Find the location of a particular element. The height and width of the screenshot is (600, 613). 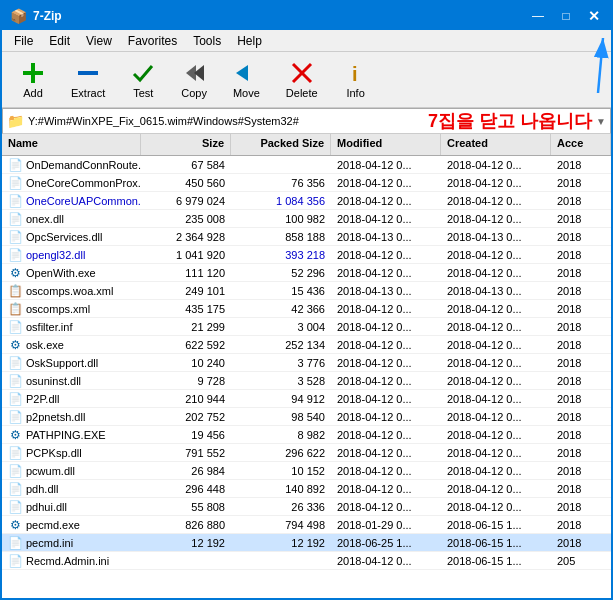

table-row: 📄 pdhui.dll 55 808 26 336 2018-04-12 0..… is located at coordinates (306, 507).